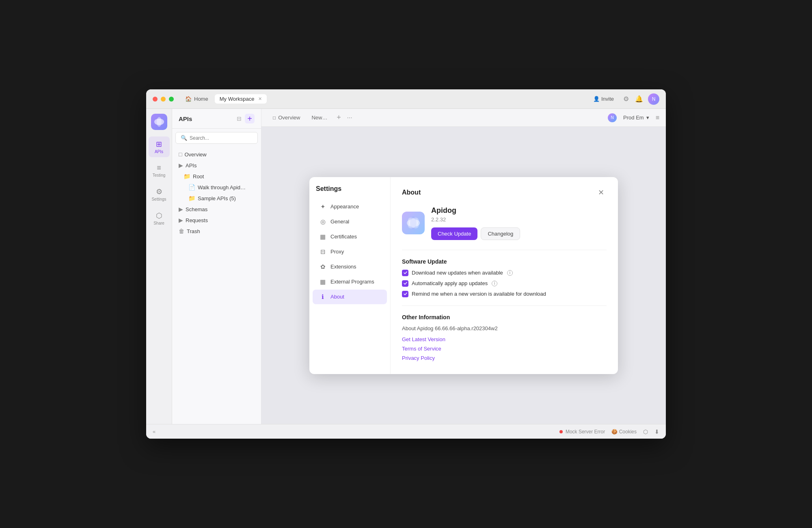  I want to click on tree-item-apis: ▶ APIs, so click(217, 165).